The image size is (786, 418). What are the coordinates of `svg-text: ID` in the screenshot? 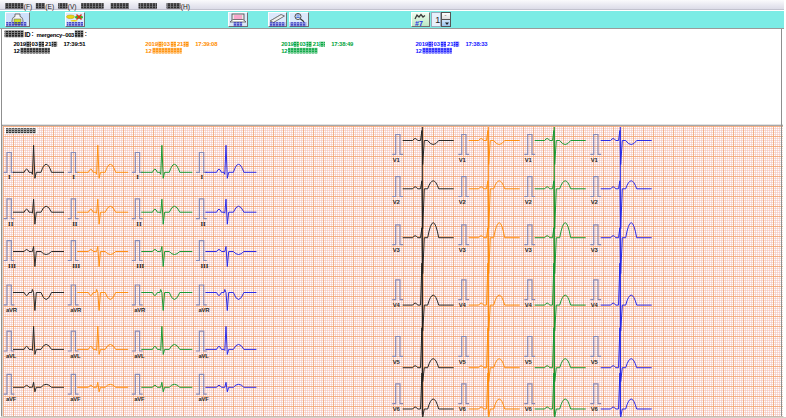 It's located at (28, 34).